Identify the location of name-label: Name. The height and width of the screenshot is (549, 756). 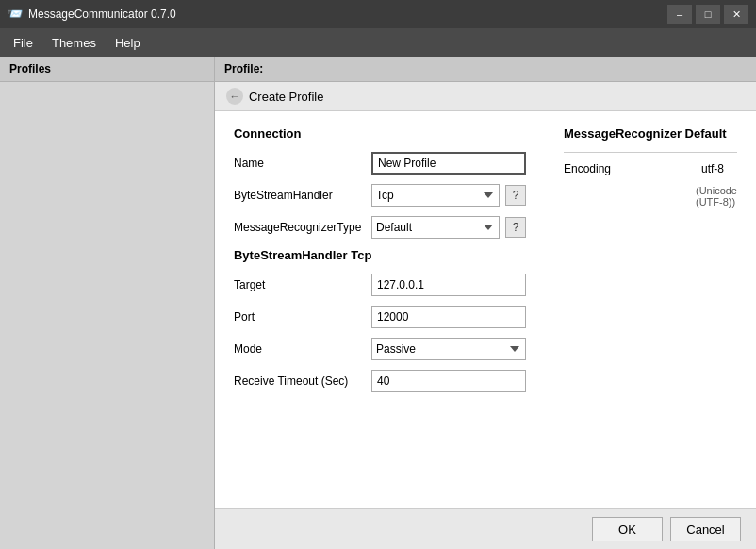
(300, 163).